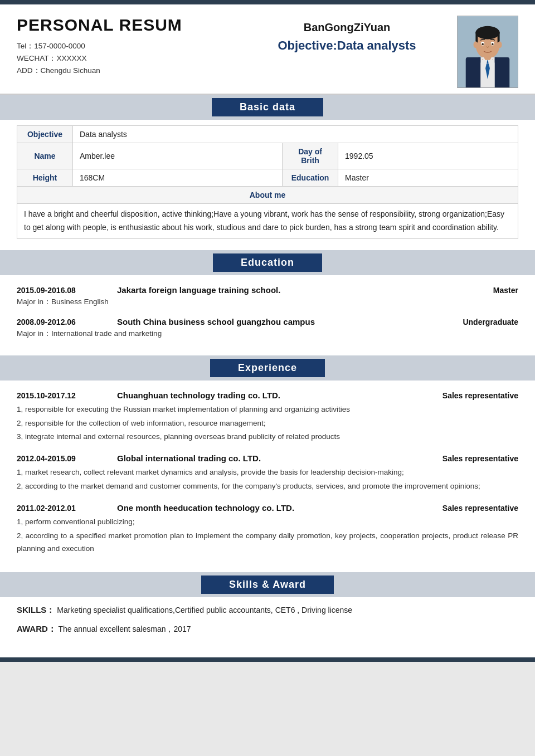 This screenshot has height=756, width=535. Describe the element at coordinates (463, 396) in the screenshot. I see `exp-title-1: Sales representative` at that location.